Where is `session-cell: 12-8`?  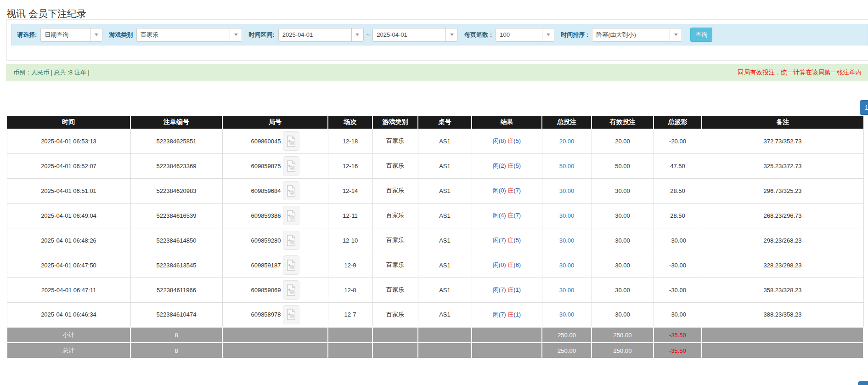 session-cell: 12-8 is located at coordinates (350, 290).